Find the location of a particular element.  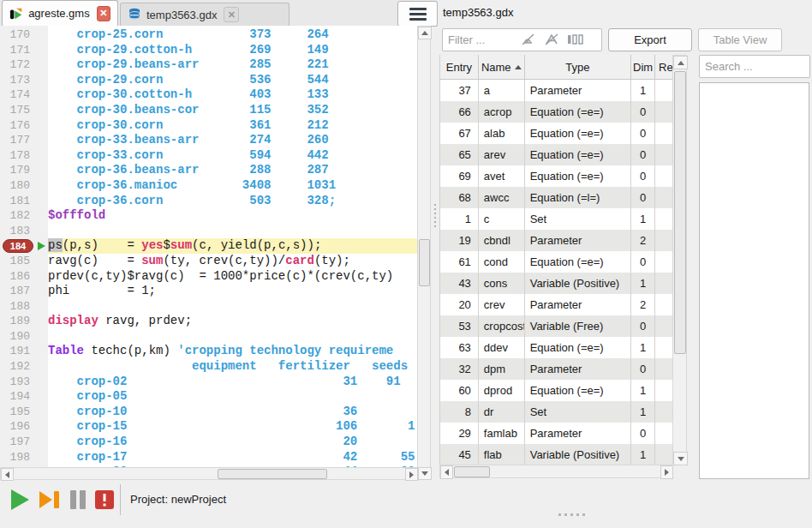

code-line: 175 crop-30.beans-cor 115 352 is located at coordinates (209, 111).